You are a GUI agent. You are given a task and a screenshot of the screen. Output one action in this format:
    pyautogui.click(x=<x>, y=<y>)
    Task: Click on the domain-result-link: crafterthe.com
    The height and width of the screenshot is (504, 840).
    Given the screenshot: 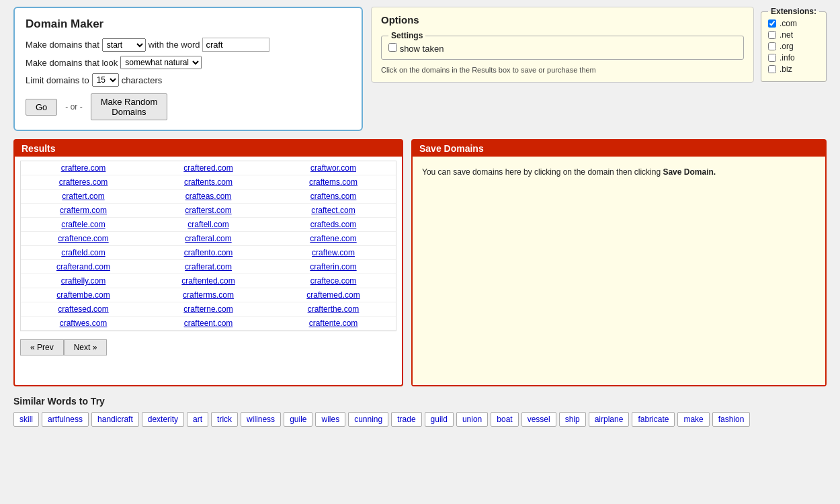 What is the action you would take?
    pyautogui.click(x=333, y=309)
    